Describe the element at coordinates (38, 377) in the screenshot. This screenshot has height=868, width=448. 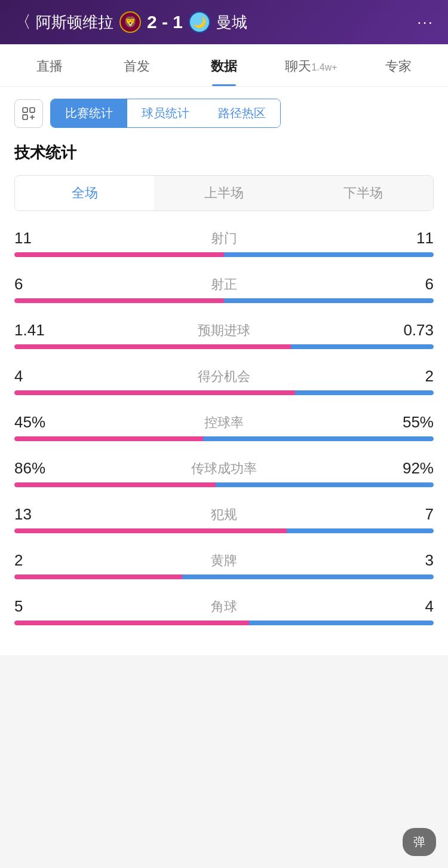
I see `stat-value-left: 4` at that location.